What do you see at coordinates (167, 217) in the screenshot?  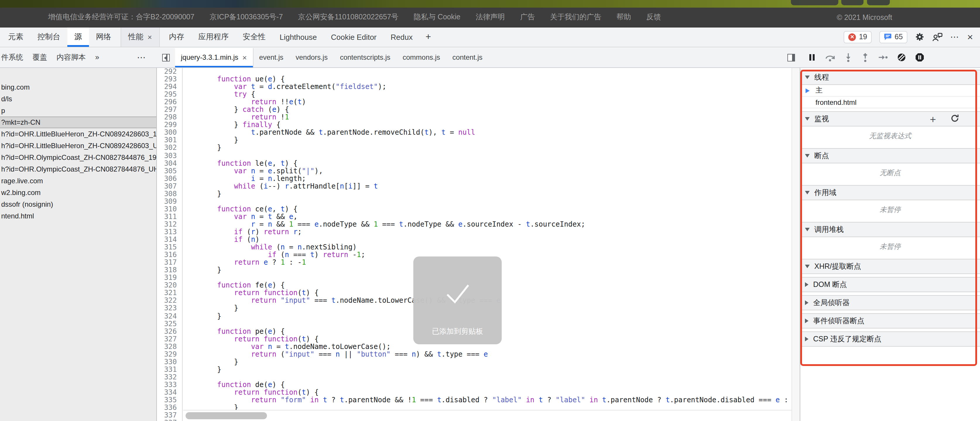 I see `line-number: 311` at bounding box center [167, 217].